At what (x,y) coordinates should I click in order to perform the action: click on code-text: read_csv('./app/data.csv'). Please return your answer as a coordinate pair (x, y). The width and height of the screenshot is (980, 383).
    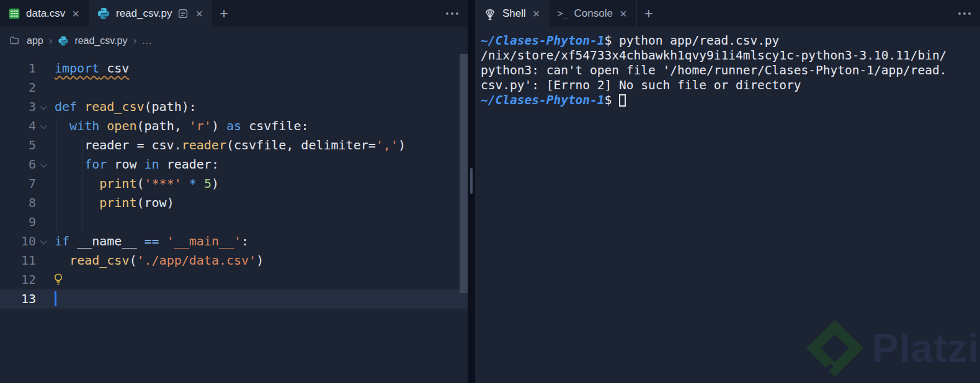
    Looking at the image, I should click on (159, 260).